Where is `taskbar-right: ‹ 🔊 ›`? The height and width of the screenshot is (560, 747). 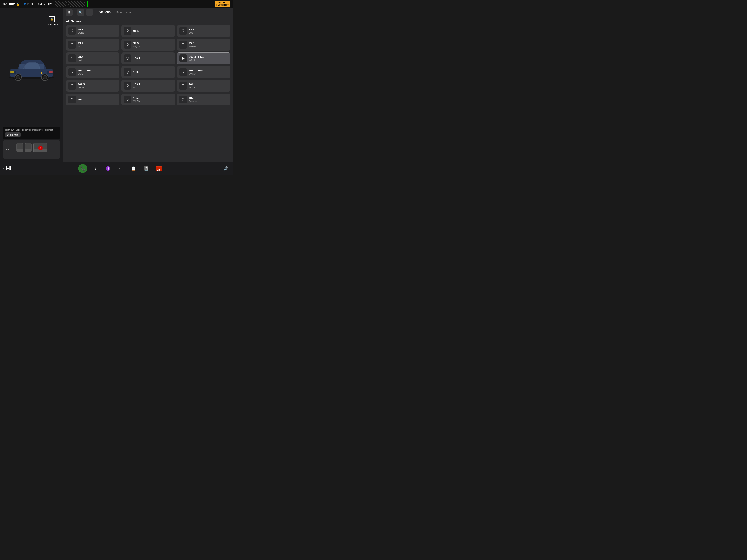 taskbar-right: ‹ 🔊 › is located at coordinates (217, 169).